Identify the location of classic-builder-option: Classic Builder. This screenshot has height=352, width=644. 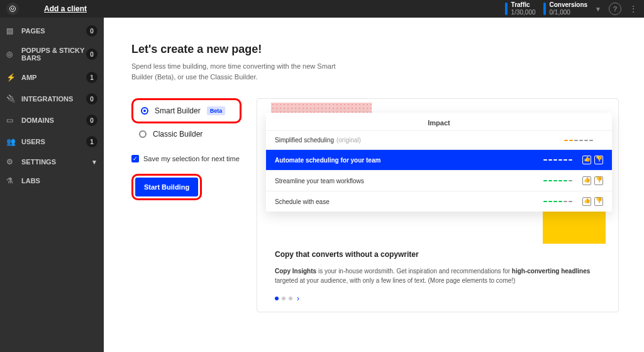
(186, 134).